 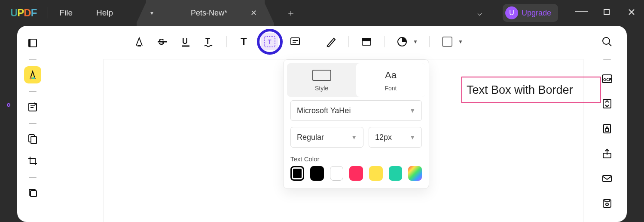 What do you see at coordinates (331, 42) in the screenshot?
I see `pencil-button` at bounding box center [331, 42].